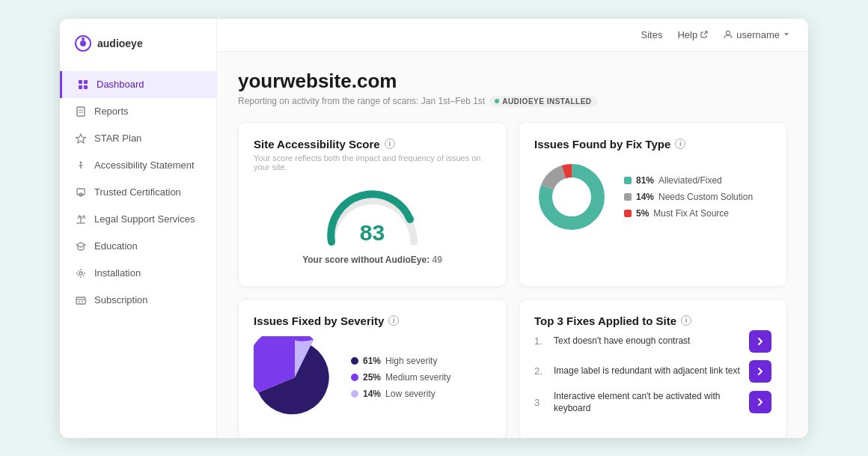 The height and width of the screenshot is (456, 868). I want to click on installation-icon, so click(81, 273).